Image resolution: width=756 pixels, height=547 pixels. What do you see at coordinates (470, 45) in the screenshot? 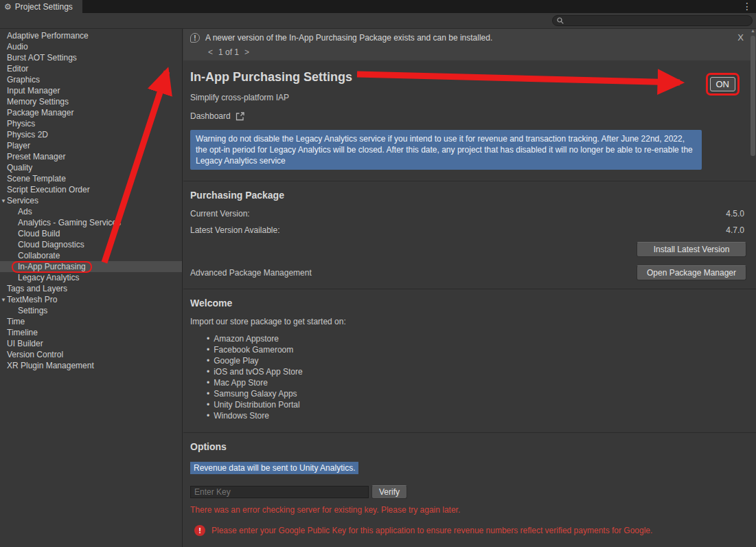
I see `notification-banner: ! A newer version of the In-App Purchasi…` at bounding box center [470, 45].